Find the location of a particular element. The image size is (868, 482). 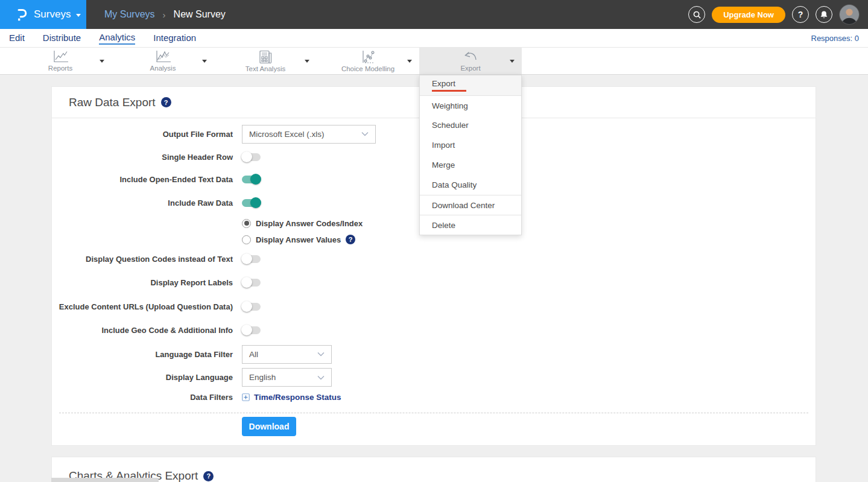

selected-value: Microsoft Excel (.xls) is located at coordinates (287, 134).